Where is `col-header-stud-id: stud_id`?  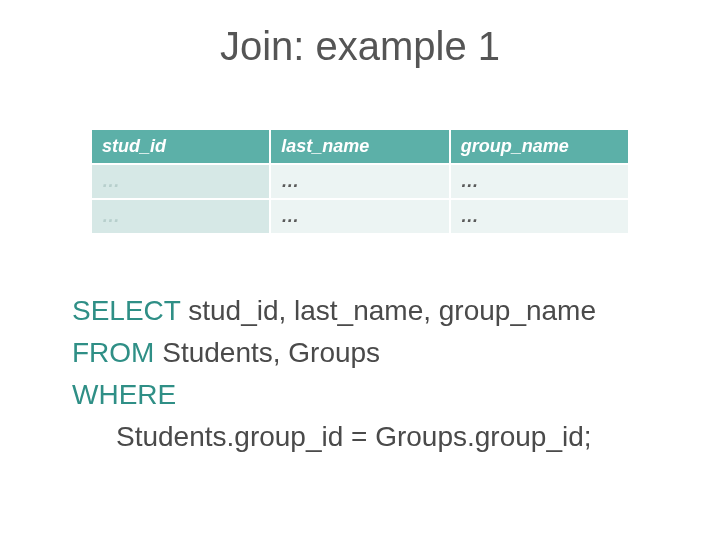
col-header-stud-id: stud_id is located at coordinates (180, 146).